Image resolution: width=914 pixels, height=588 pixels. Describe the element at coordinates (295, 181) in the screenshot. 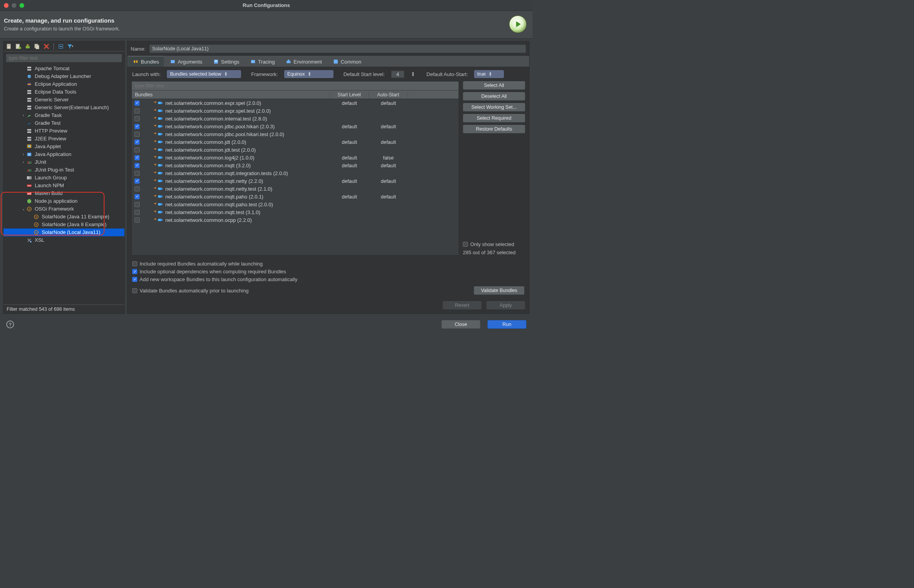

I see `bundle-row: net.solarnetwork.common.mqtt.netty (2.2.…` at that location.